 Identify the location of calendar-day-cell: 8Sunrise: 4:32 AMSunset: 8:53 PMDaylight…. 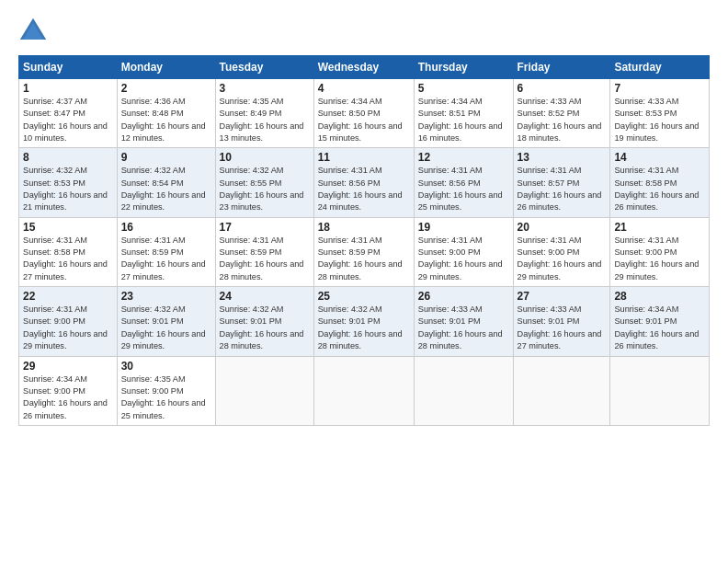
(68, 182).